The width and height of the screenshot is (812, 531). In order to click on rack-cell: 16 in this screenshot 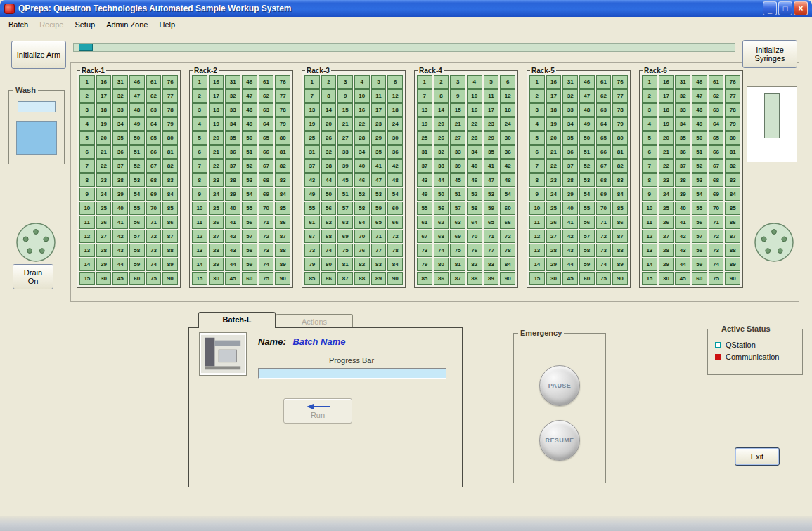, I will do `click(217, 81)`.